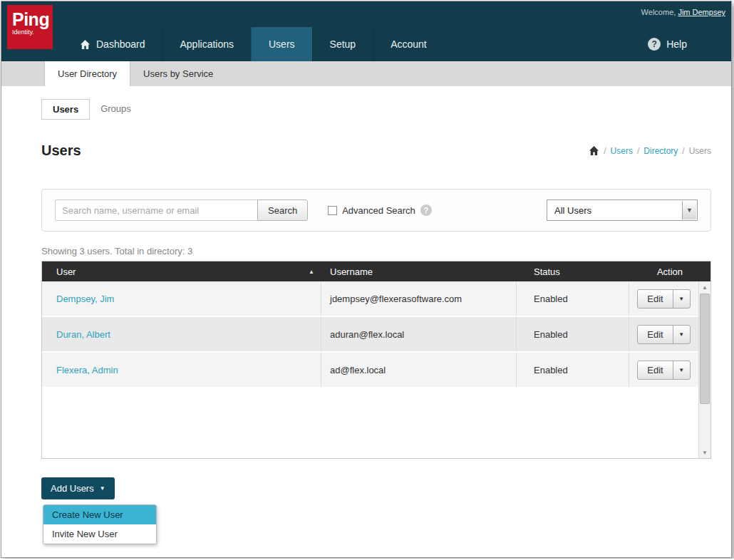  Describe the element at coordinates (366, 31) in the screenshot. I see `top-header: Ping Identity. Welcome, Jim Dempsey Dash…` at that location.